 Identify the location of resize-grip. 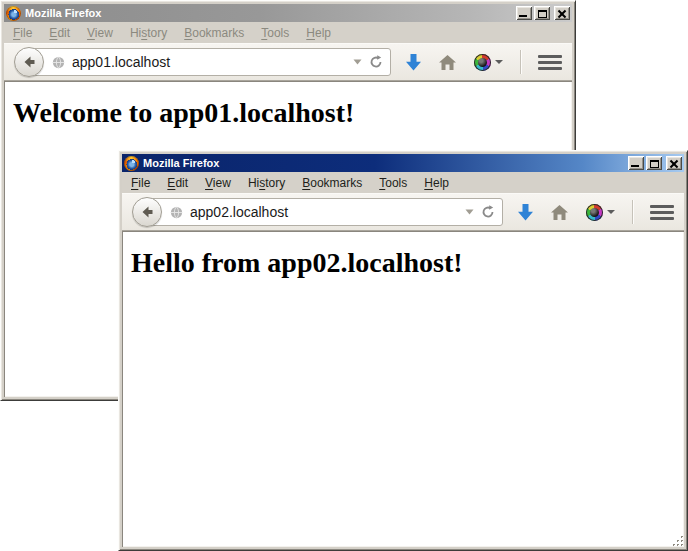
(678, 541).